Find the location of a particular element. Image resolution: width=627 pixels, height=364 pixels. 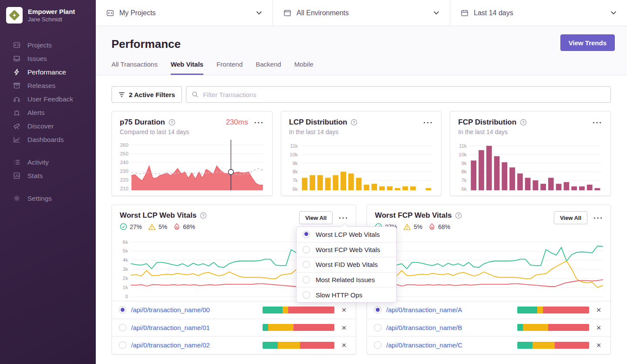

dashboards-icon is located at coordinates (17, 139).